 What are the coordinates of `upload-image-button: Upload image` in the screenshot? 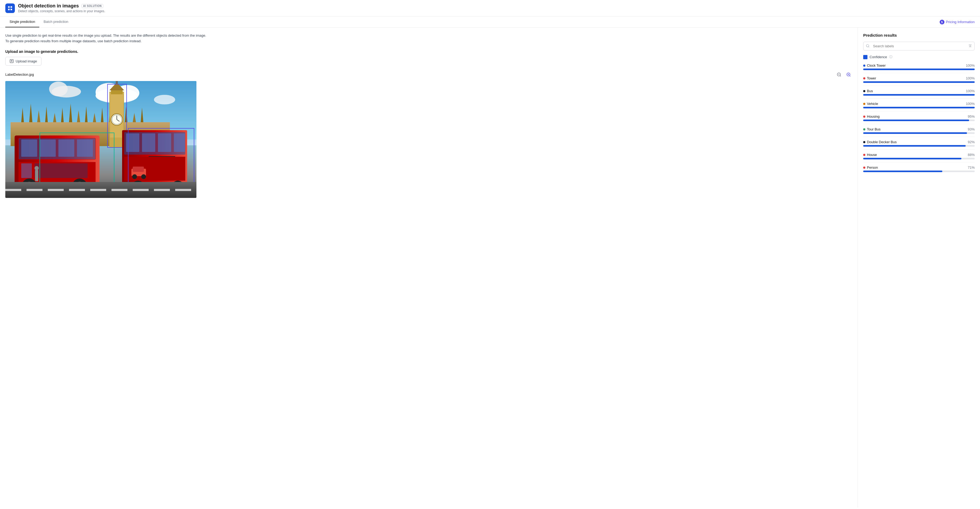 It's located at (24, 61).